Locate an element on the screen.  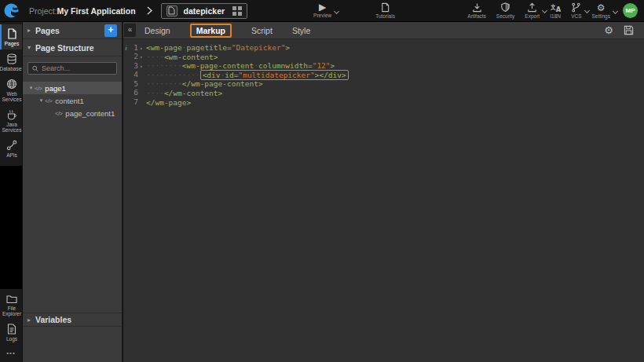
tree-item-content1: ▾ </> content1 is located at coordinates (72, 101).